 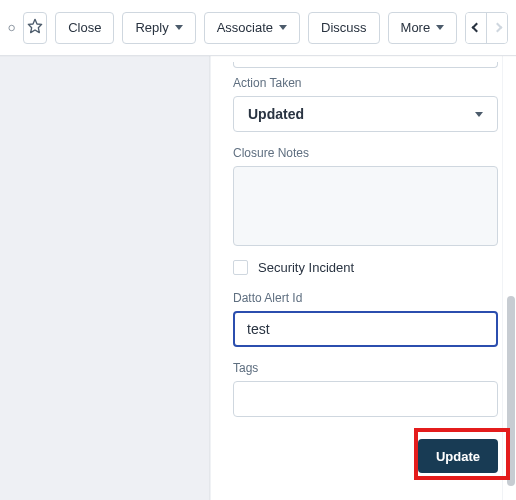 I want to click on reply-button: Reply, so click(x=158, y=28).